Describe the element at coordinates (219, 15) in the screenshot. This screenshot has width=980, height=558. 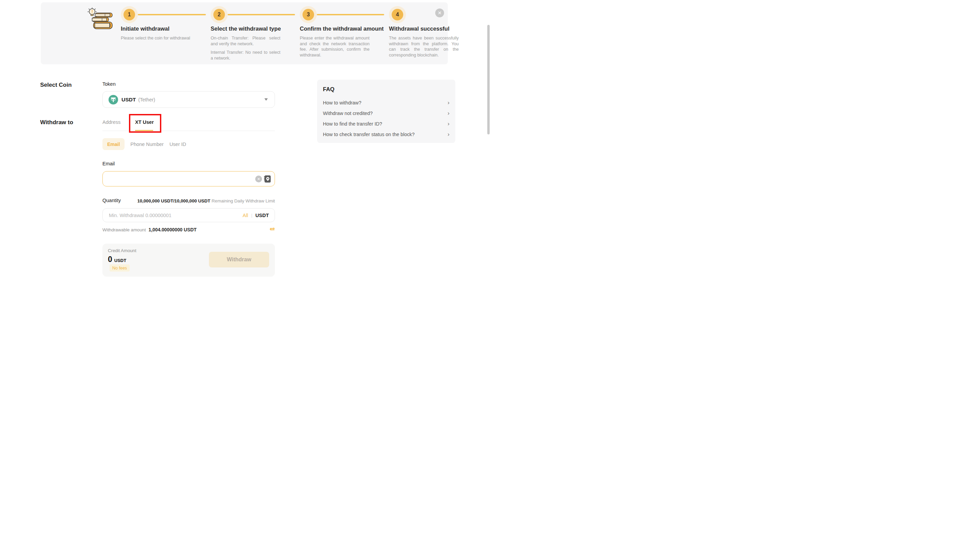
I see `step-number-badge: 2` at that location.